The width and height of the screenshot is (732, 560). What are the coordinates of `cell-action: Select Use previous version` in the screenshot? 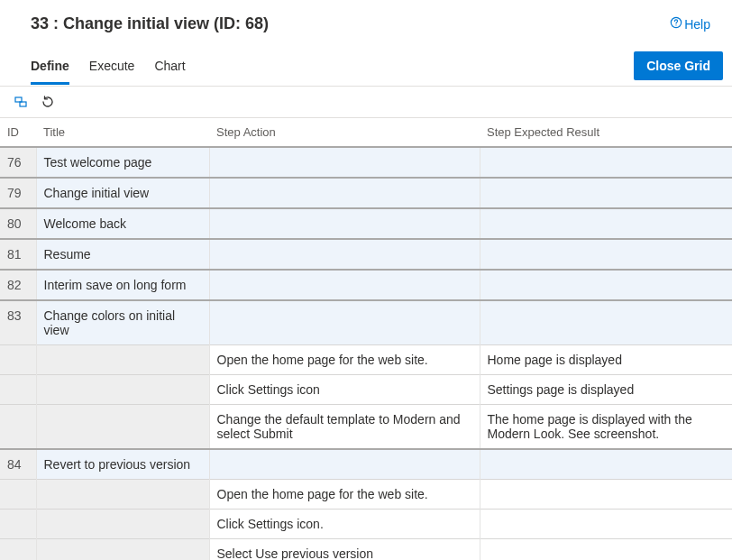 It's located at (344, 550).